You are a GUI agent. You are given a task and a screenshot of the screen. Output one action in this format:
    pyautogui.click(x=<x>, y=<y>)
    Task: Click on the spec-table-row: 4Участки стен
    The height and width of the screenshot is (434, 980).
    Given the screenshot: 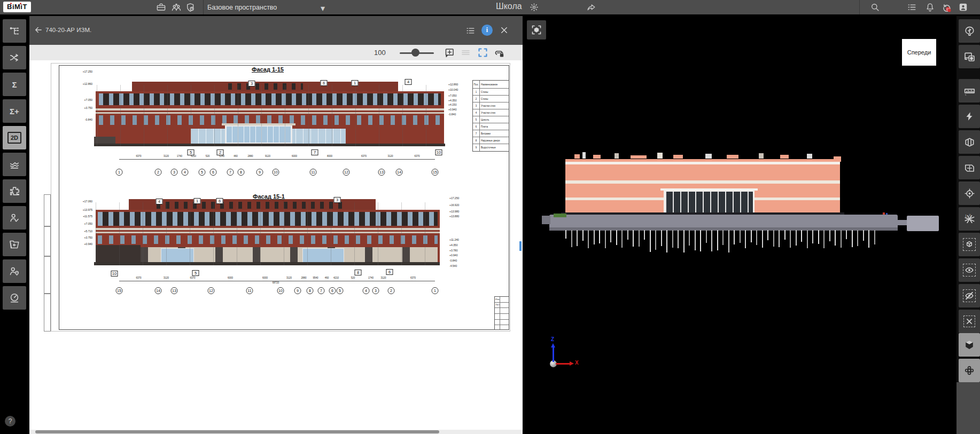 What is the action you would take?
    pyautogui.click(x=491, y=113)
    